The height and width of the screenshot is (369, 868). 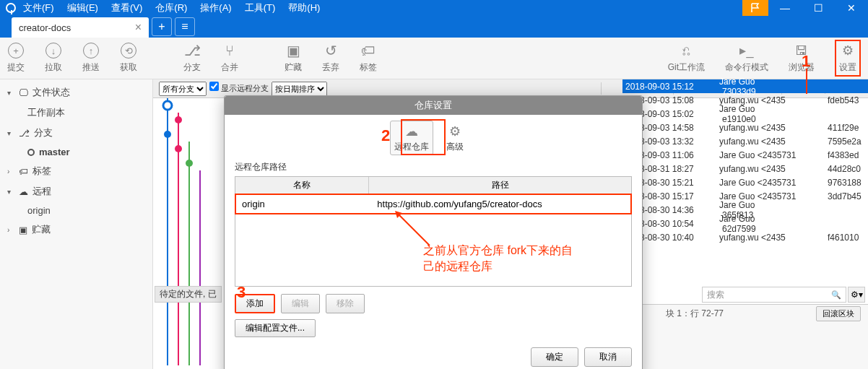 What do you see at coordinates (856, 295) in the screenshot?
I see `list-settings-button: ⚙▾` at bounding box center [856, 295].